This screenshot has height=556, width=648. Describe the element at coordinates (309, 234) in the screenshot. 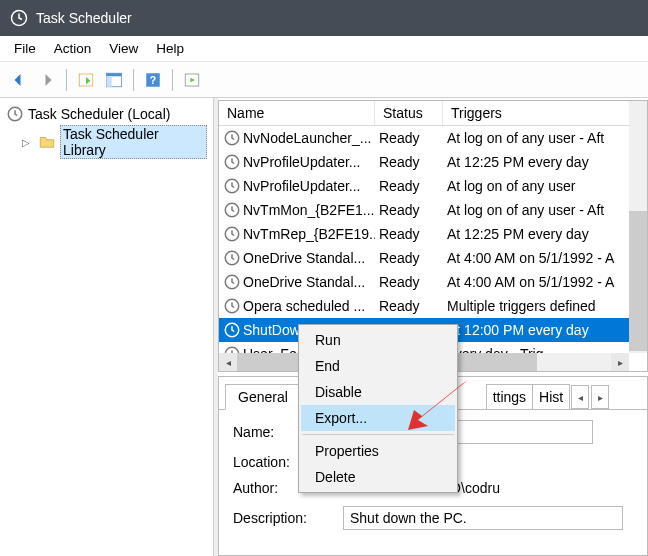

I see `task-name: NvTmRep_{B2FE19...` at that location.